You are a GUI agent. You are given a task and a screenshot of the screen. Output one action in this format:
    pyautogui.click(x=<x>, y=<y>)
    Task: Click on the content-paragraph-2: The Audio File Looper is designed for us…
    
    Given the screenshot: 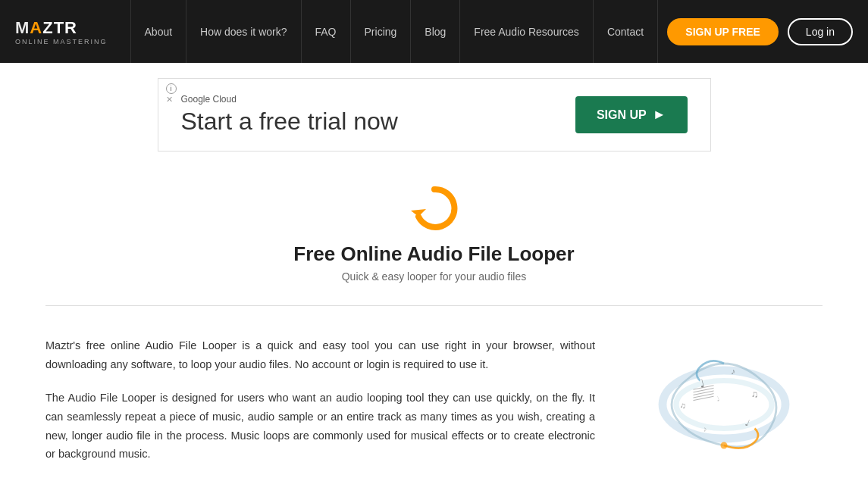 What is the action you would take?
    pyautogui.click(x=320, y=426)
    